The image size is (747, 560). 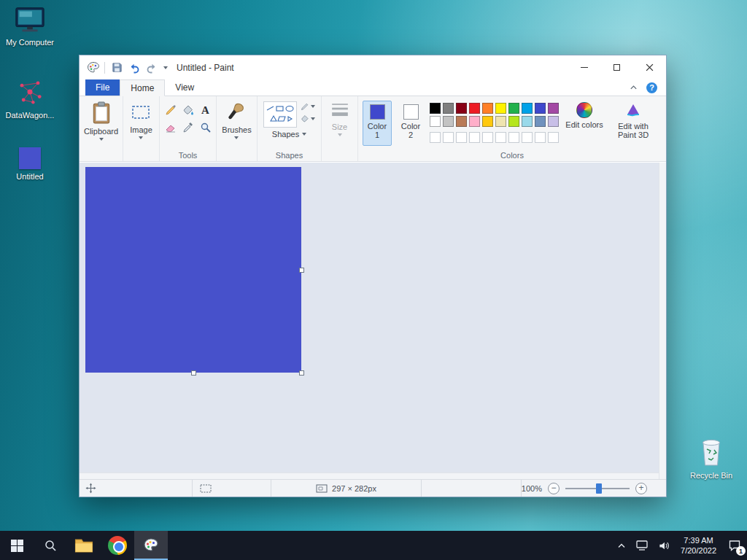 What do you see at coordinates (31, 115) in the screenshot?
I see `desktop-icon-label: DataWagon...` at bounding box center [31, 115].